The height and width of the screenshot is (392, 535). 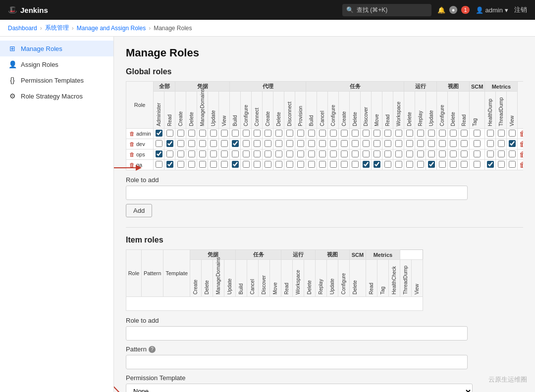 I want to click on cb-admin-job-delete, so click(x=355, y=133).